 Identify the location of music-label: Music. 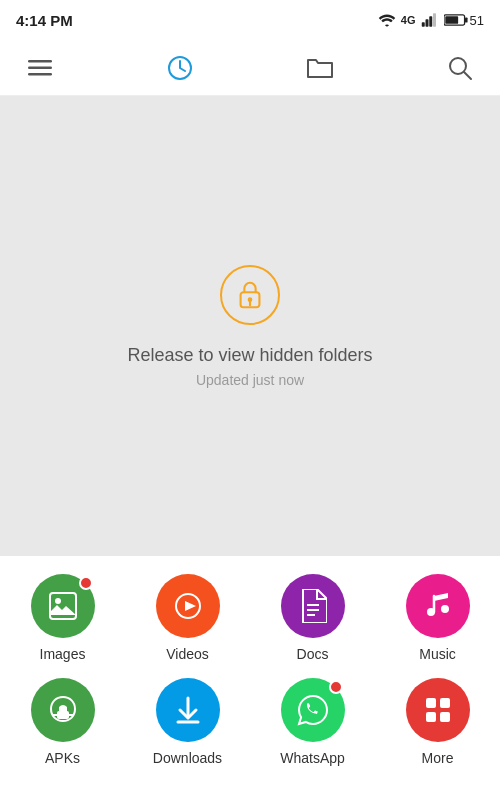
(438, 654).